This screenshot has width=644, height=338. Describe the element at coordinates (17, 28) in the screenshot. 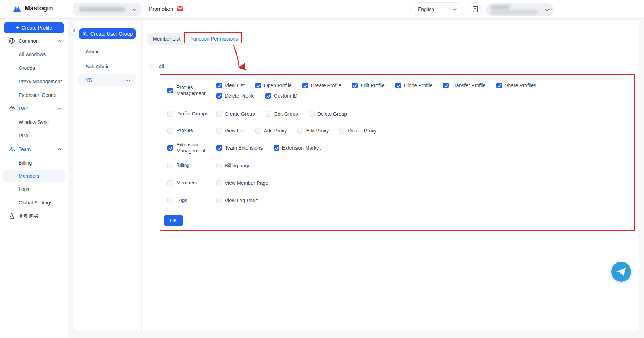

I see `plus-icon: +` at that location.